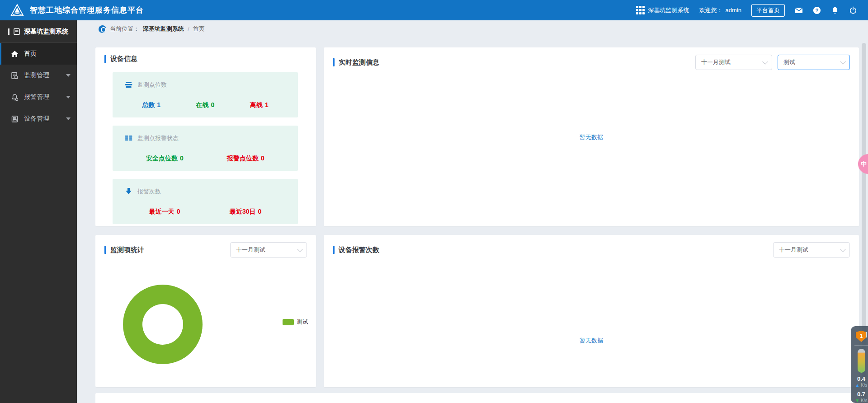  What do you see at coordinates (17, 32) in the screenshot?
I see `book-icon` at bounding box center [17, 32].